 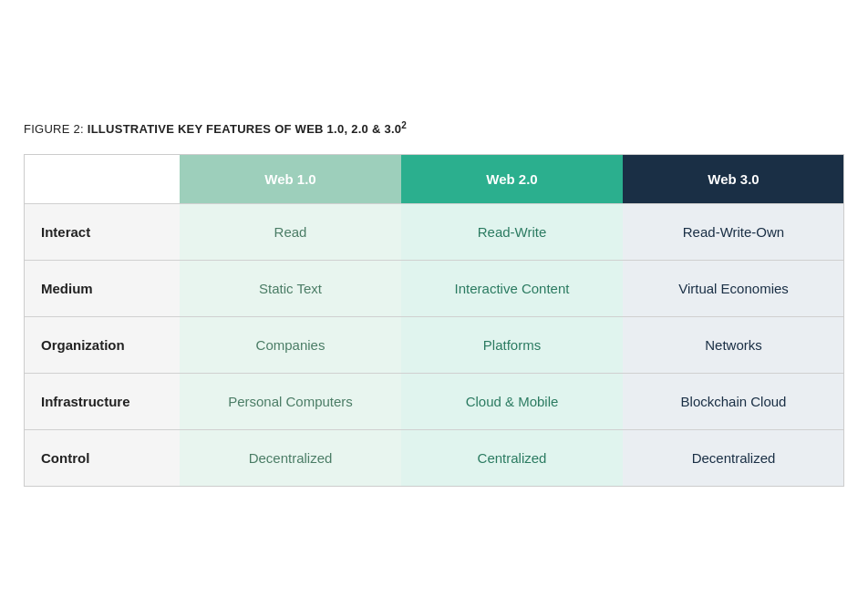 What do you see at coordinates (733, 180) in the screenshot?
I see `header-web3: Web 3.0` at bounding box center [733, 180].